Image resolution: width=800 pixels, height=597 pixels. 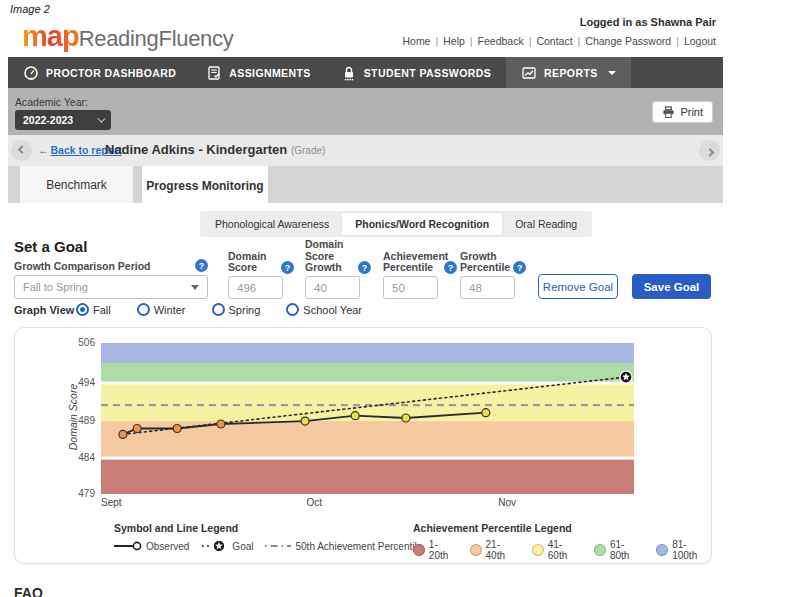 I want to click on legend-goal-label: Goal, so click(x=242, y=546).